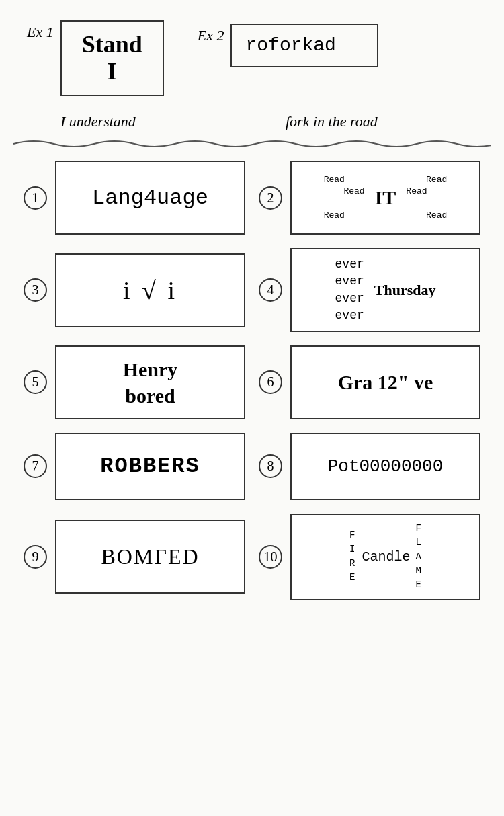 This screenshot has height=816, width=504. What do you see at coordinates (304, 46) in the screenshot?
I see `ex2-text: roforkad` at bounding box center [304, 46].